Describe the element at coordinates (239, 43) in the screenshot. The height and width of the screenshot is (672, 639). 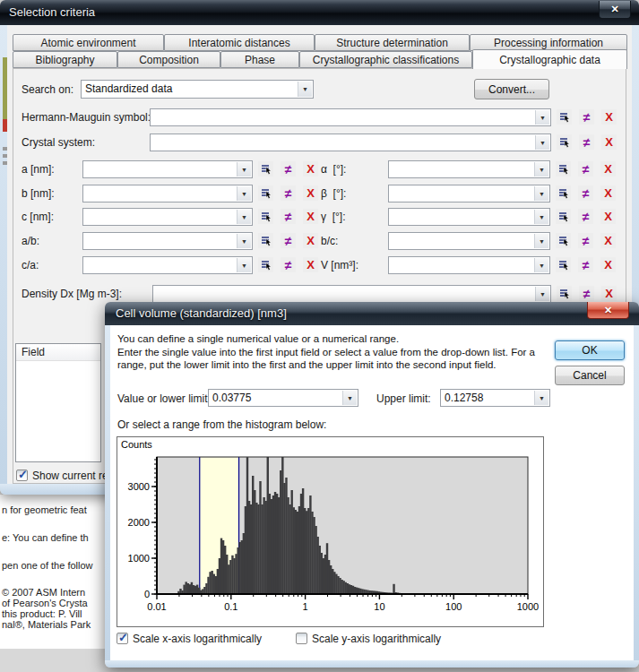
I see `tab-interatomic-distances: Interatomic distances` at that location.